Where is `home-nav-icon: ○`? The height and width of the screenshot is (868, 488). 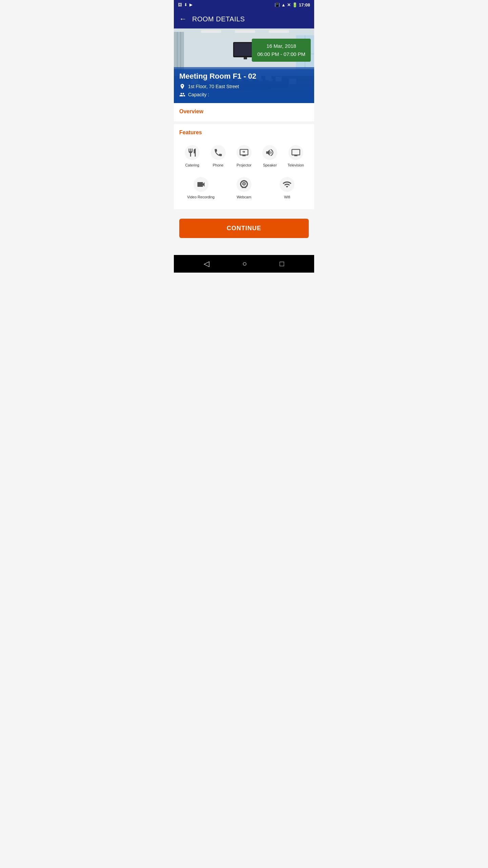 home-nav-icon: ○ is located at coordinates (245, 264).